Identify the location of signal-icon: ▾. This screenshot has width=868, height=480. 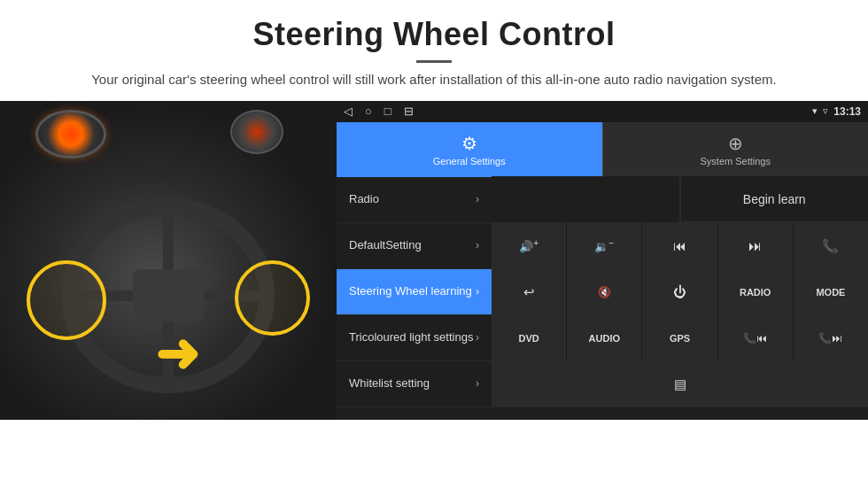
(815, 112).